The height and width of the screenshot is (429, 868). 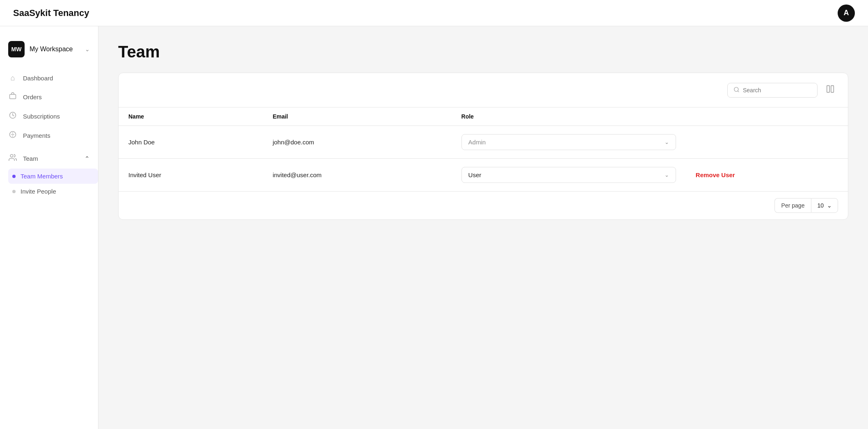 I want to click on sidebar-item-invite-people: Invite People, so click(x=53, y=191).